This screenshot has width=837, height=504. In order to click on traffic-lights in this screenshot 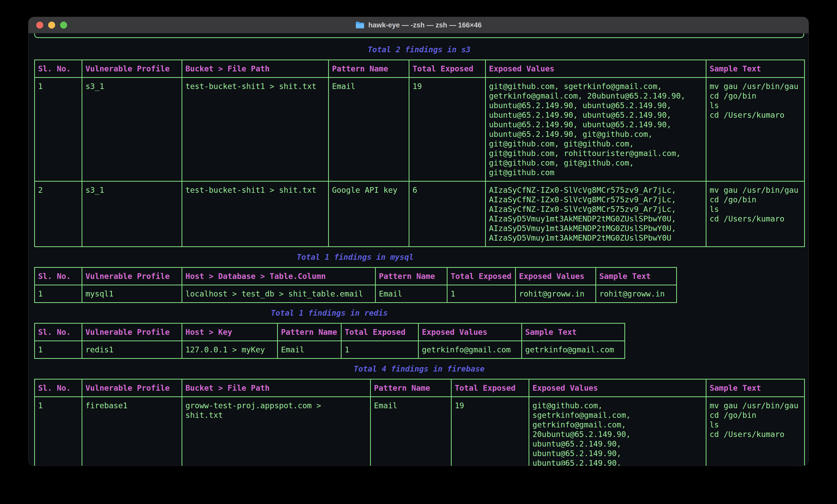, I will do `click(52, 25)`.